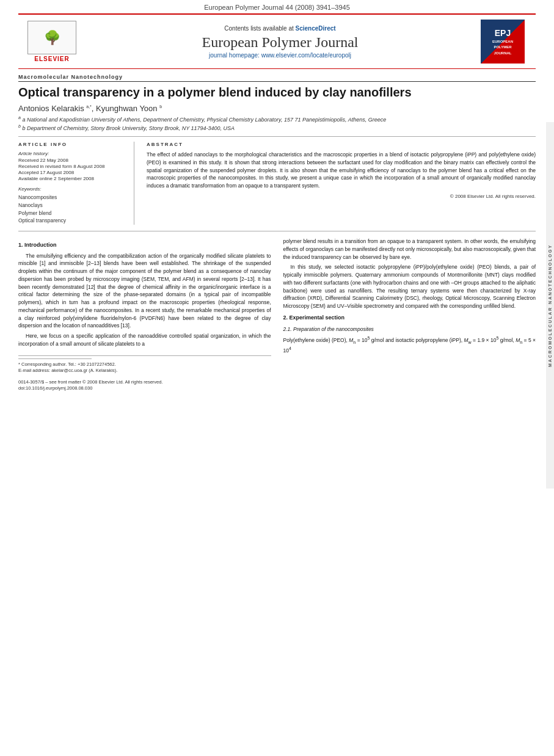 The width and height of the screenshot is (554, 756). I want to click on badge-full-name: EUROPEANPOLYMERJOURNAL, so click(503, 48).